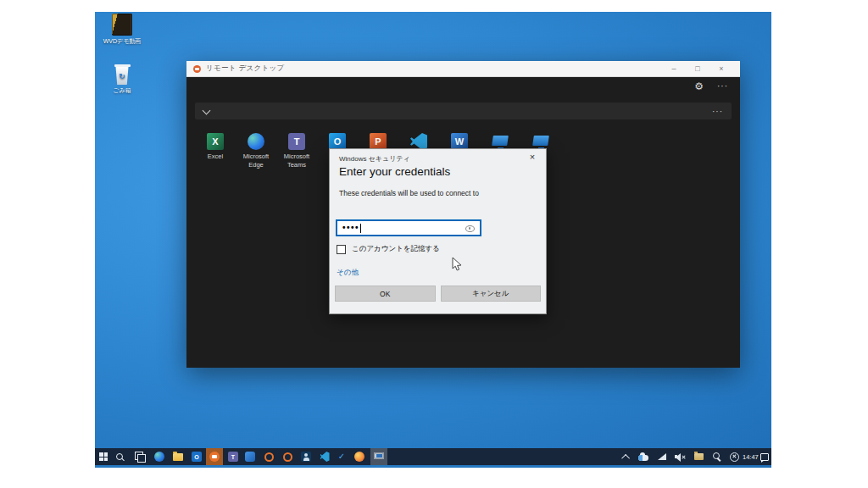 This screenshot has height=488, width=868. What do you see at coordinates (341, 249) in the screenshot?
I see `remember-account-checkbox` at bounding box center [341, 249].